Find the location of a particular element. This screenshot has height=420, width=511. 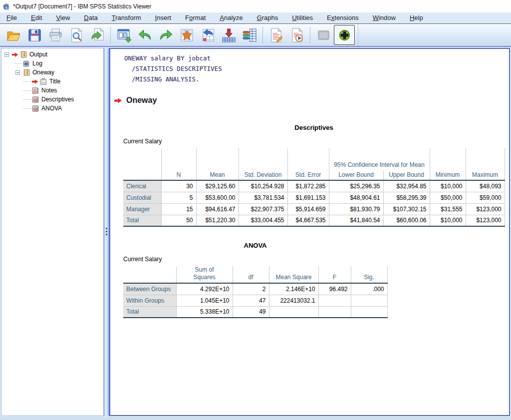

cell-value: 50 is located at coordinates (179, 221).